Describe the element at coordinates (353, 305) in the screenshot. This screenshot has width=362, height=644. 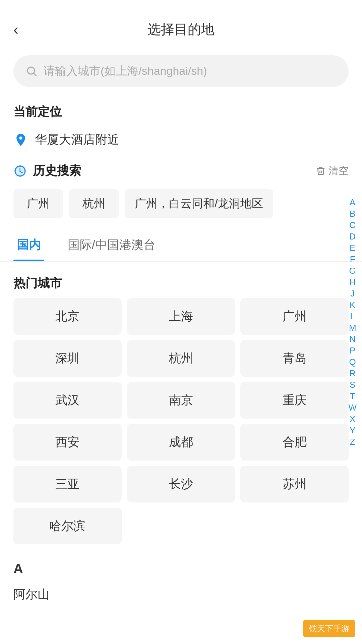
I see `alpha-K: K` at that location.